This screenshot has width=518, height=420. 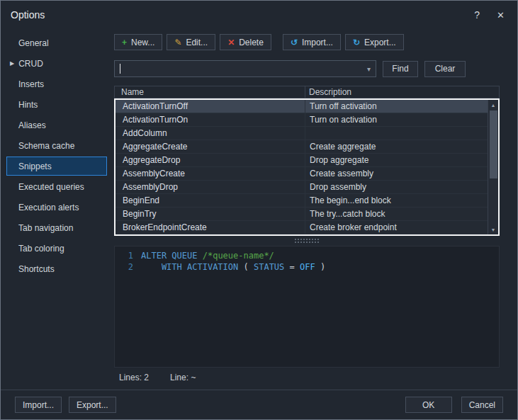 What do you see at coordinates (307, 69) in the screenshot?
I see `search-row: ▾ Find Clear` at bounding box center [307, 69].